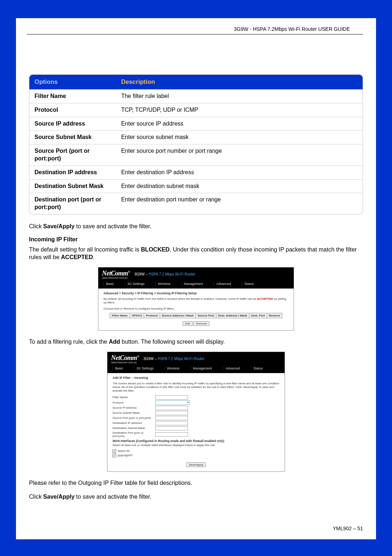 Image resolution: width=392 pixels, height=556 pixels. I want to click on wan-interfaces-heading: WAN Interfaces (Configured in Routing mo…, so click(196, 441).